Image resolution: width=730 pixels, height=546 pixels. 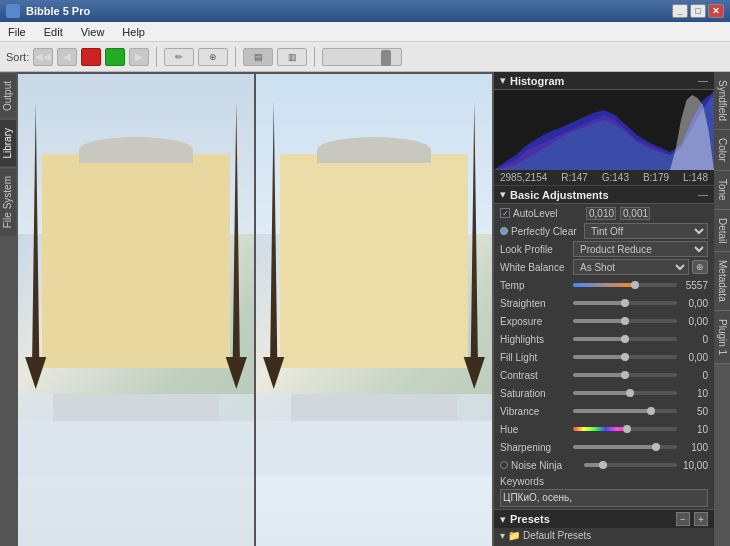 I want to click on presets-minus-button: −, so click(x=683, y=519).